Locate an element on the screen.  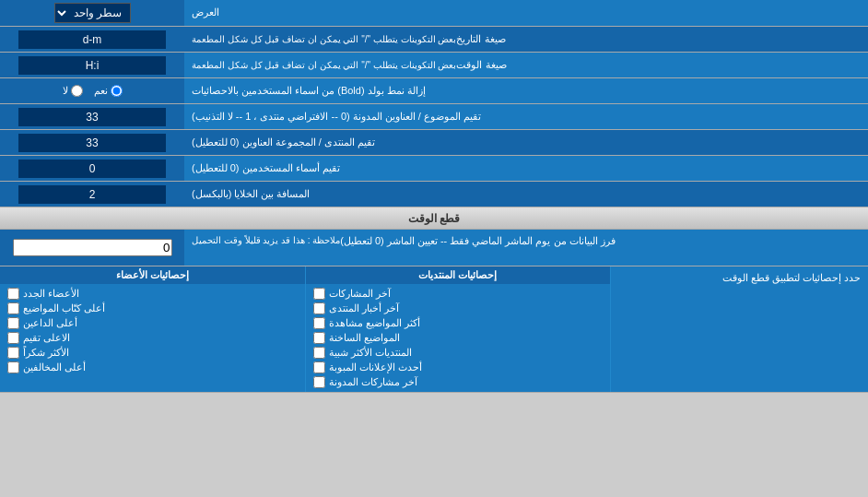
topic-order-input is located at coordinates (92, 117).